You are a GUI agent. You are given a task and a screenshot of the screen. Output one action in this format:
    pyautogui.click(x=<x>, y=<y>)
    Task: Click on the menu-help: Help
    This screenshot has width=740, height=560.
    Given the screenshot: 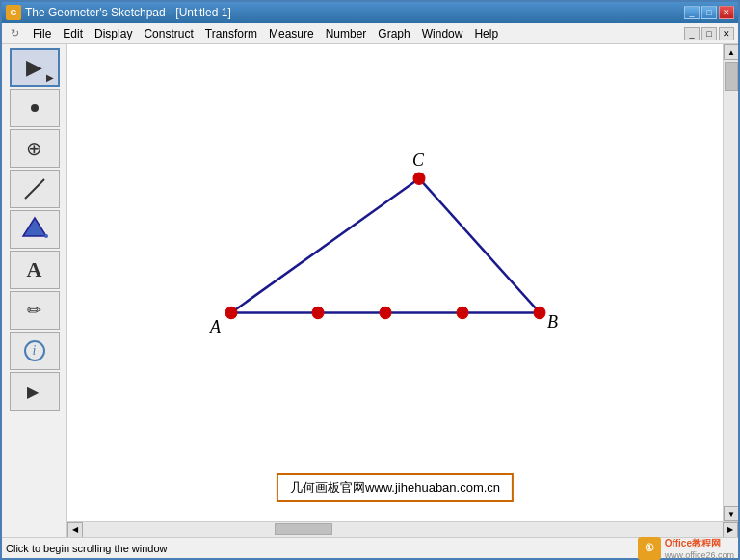 What is the action you would take?
    pyautogui.click(x=486, y=34)
    